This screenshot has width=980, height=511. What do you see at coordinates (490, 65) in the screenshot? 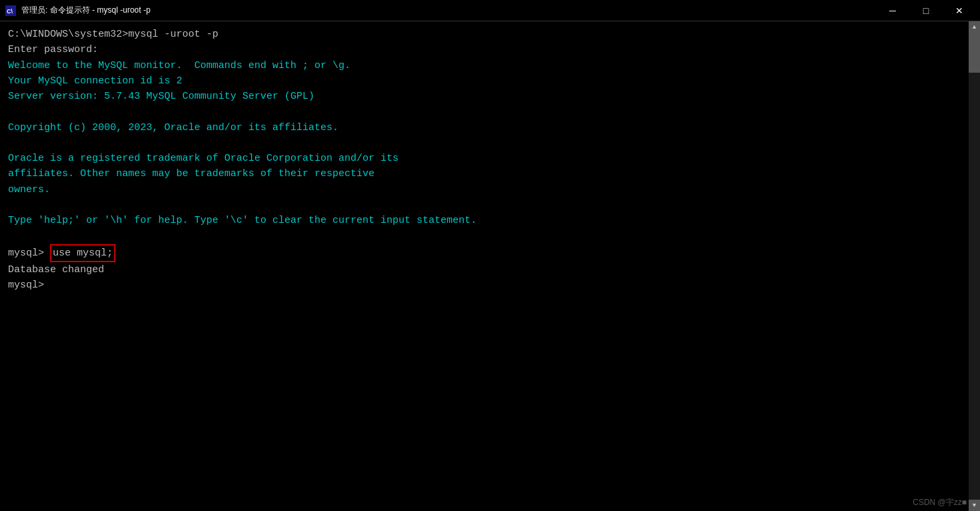
I see `terminal-line-2: Welcome to the MySQL monitor. Commands e…` at bounding box center [490, 65].